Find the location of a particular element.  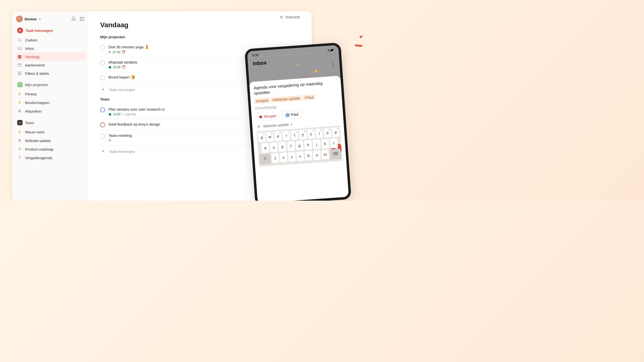

keyboard-key: f is located at coordinates (291, 146).